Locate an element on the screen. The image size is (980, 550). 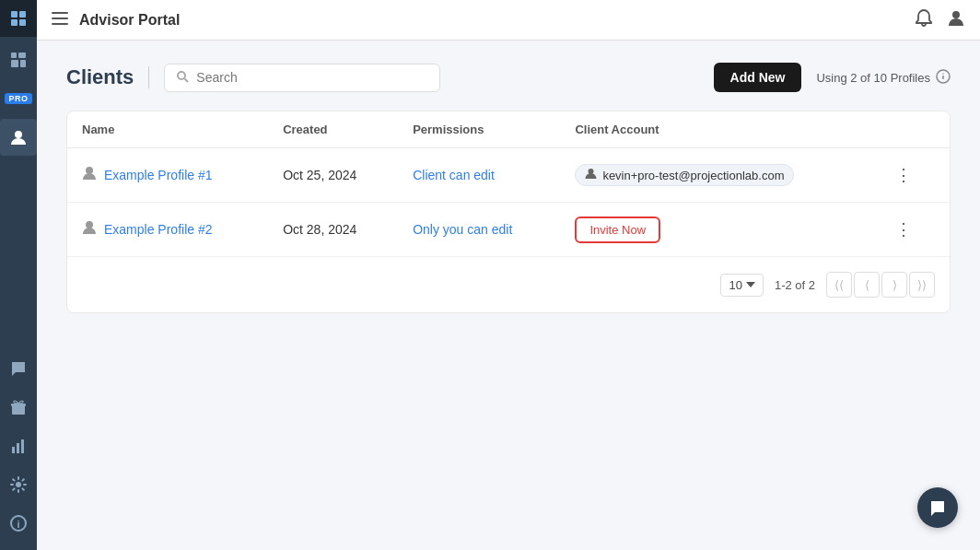
table-row: Example Profile #2 Oct 28, 2024Only you … is located at coordinates (508, 230).